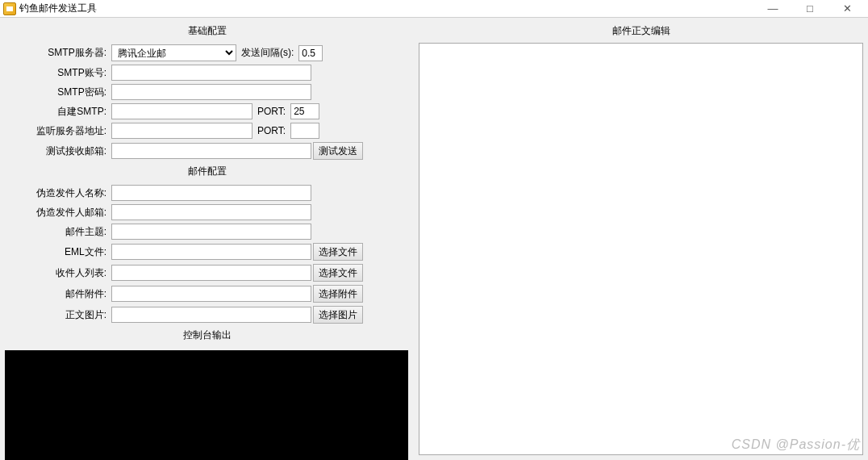 This screenshot has width=868, height=460. I want to click on console-heading: 控制台输出, so click(207, 336).